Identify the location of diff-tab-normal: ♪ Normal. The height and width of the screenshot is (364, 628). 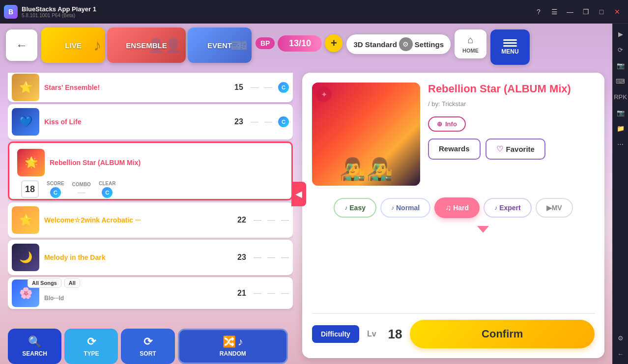
(405, 208).